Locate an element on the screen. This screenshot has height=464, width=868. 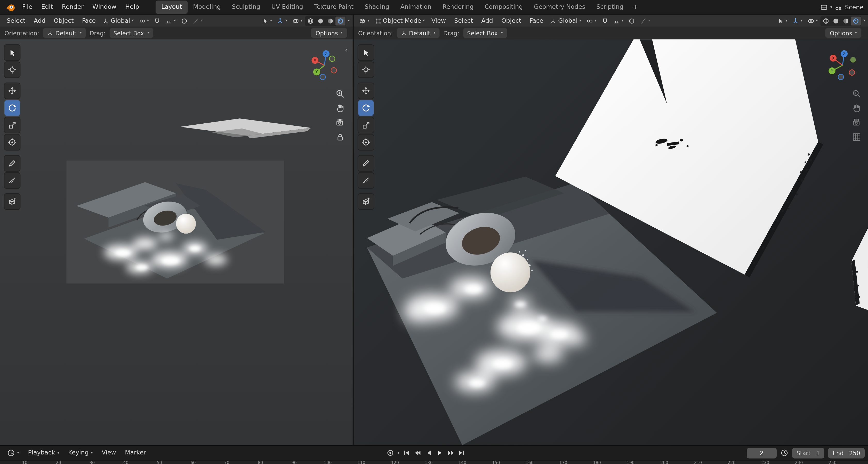
time-clock-icon is located at coordinates (784, 453).